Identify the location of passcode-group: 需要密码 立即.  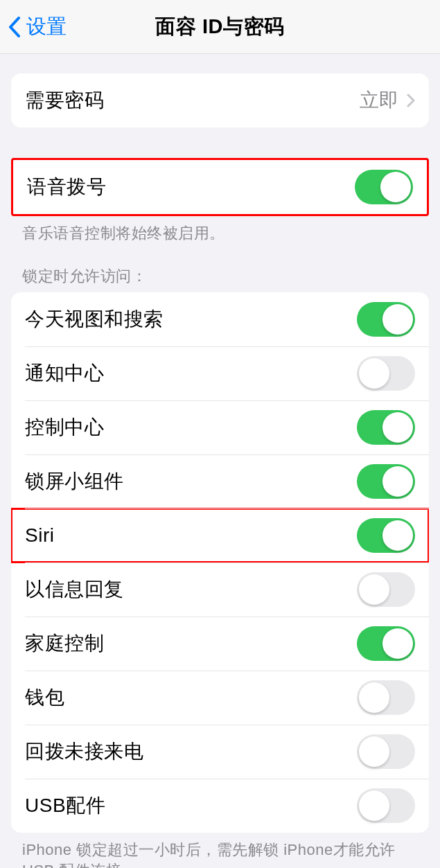
(220, 100).